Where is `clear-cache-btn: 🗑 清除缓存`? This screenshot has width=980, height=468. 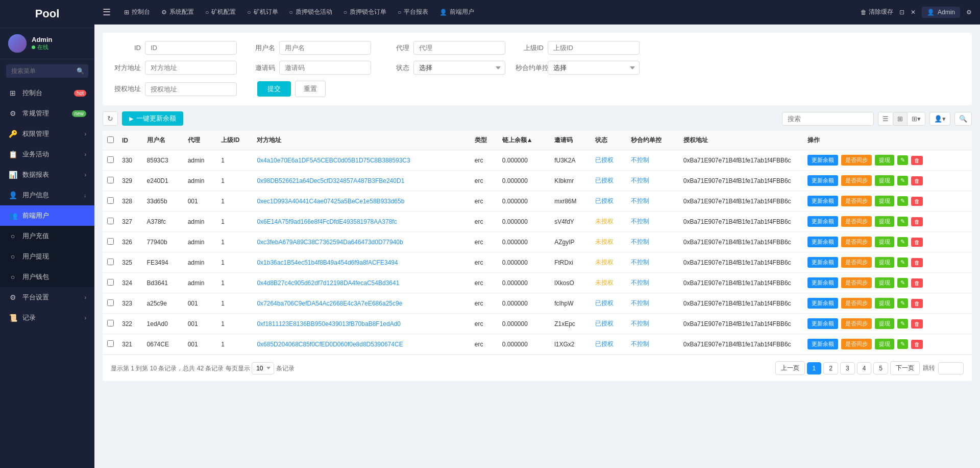 clear-cache-btn: 🗑 清除缓存 is located at coordinates (877, 12).